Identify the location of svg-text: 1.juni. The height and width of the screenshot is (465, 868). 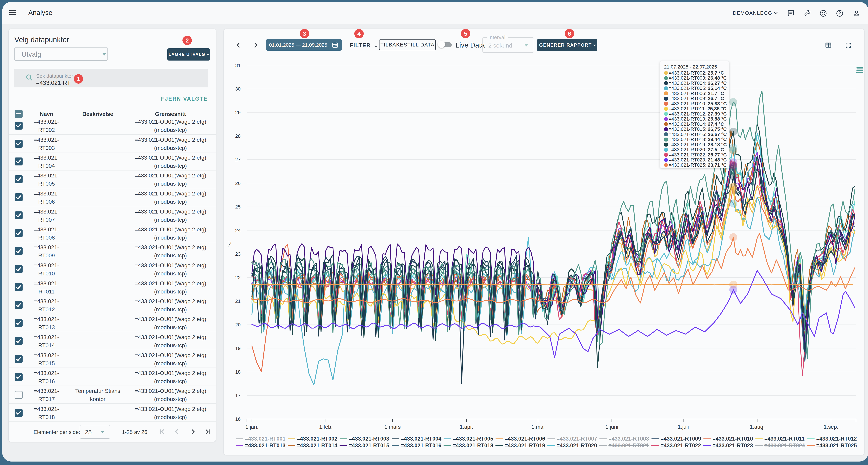
(612, 427).